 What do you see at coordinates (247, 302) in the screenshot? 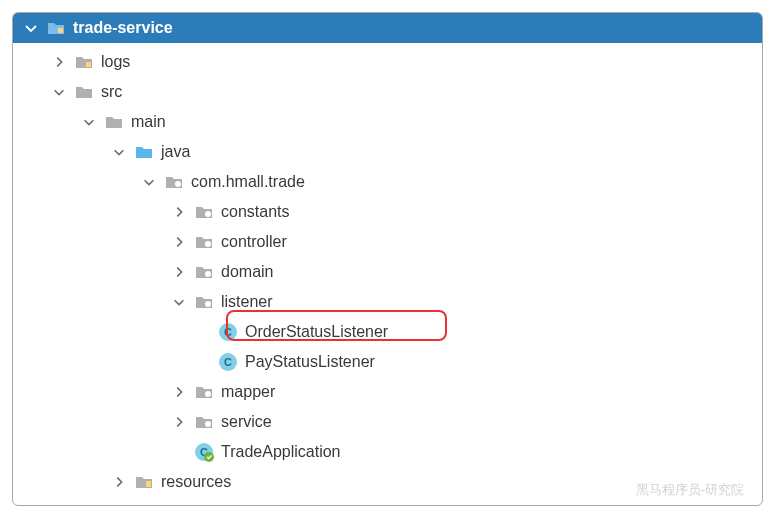
I see `node-label: listener` at bounding box center [247, 302].